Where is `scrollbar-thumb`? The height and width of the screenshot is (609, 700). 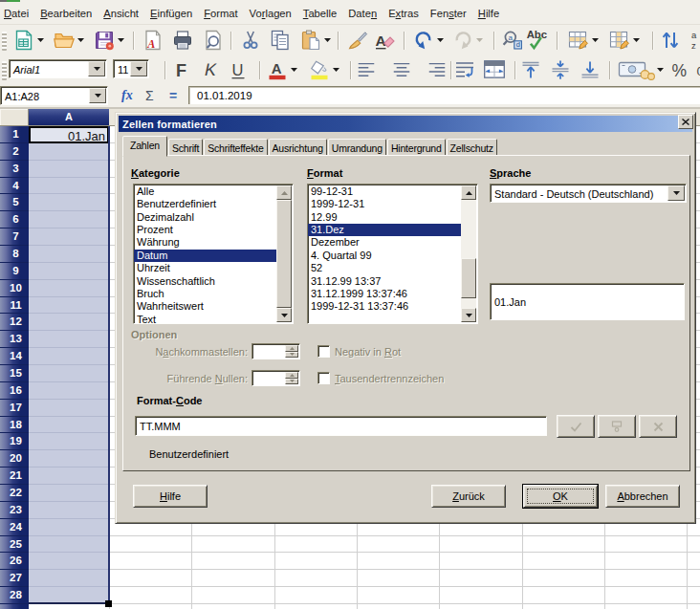
scrollbar-thumb is located at coordinates (284, 254).